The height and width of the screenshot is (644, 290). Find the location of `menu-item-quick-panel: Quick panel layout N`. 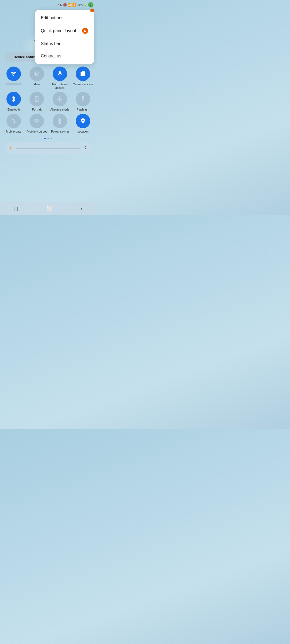

menu-item-quick-panel: Quick panel layout N is located at coordinates (64, 31).